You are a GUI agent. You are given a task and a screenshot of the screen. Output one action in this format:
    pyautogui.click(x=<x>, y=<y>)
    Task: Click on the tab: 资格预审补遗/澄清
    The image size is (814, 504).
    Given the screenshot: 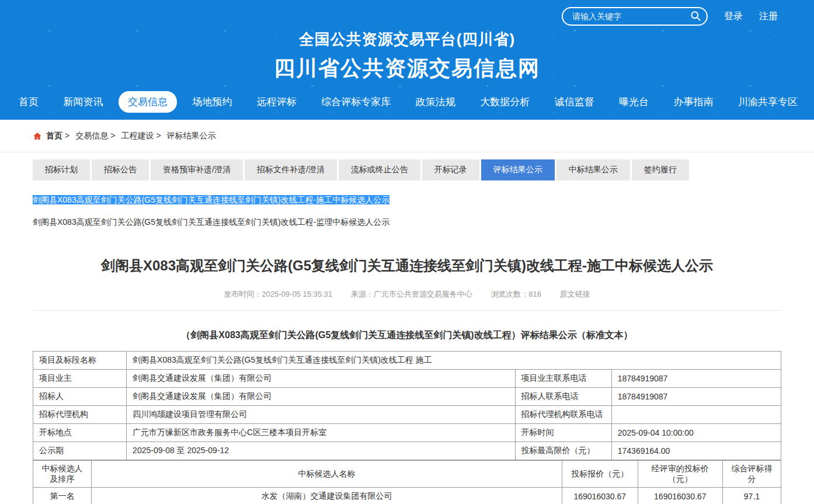 What is the action you would take?
    pyautogui.click(x=197, y=170)
    